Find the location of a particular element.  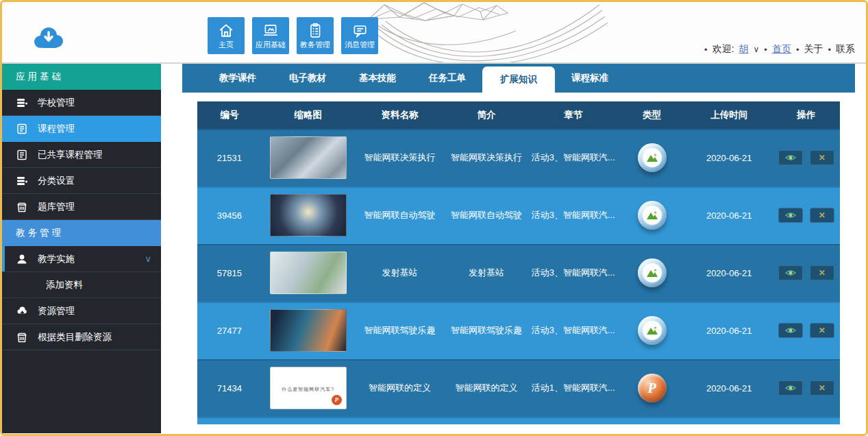

table-row-partial is located at coordinates (519, 421).